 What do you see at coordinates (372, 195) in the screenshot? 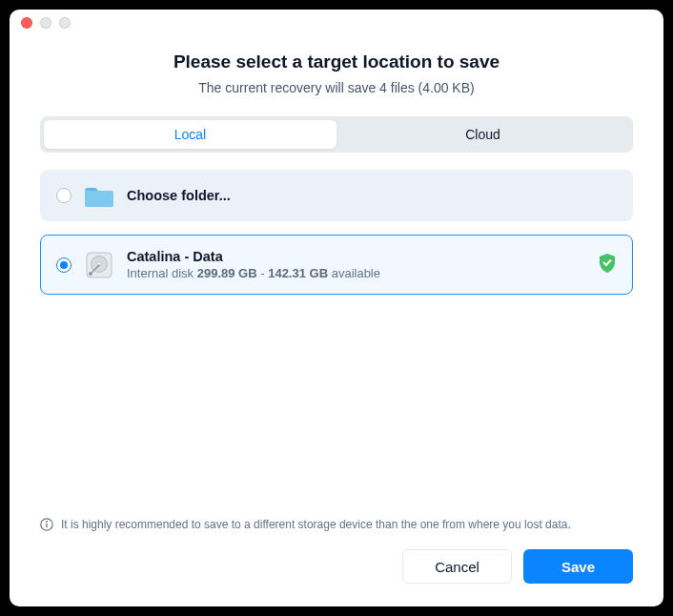
I see `option-folder-label: Choose folder...` at bounding box center [372, 195].